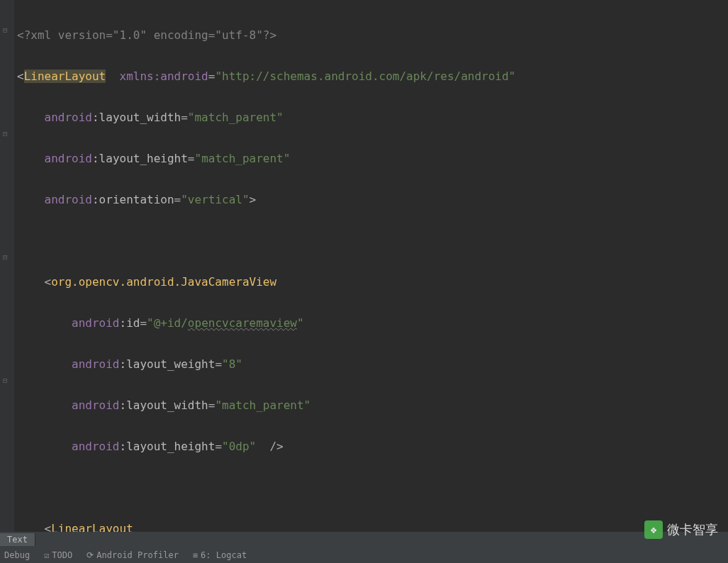  I want to click on tool-profiler: ⟳ Android Profiler, so click(133, 555).